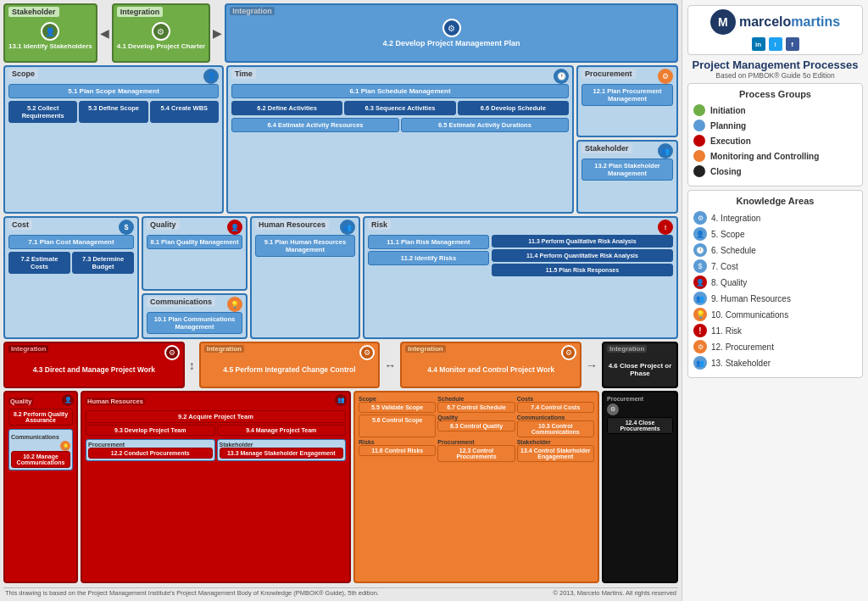 The width and height of the screenshot is (868, 601). I want to click on ka-11-label: 11. Risk, so click(726, 331).